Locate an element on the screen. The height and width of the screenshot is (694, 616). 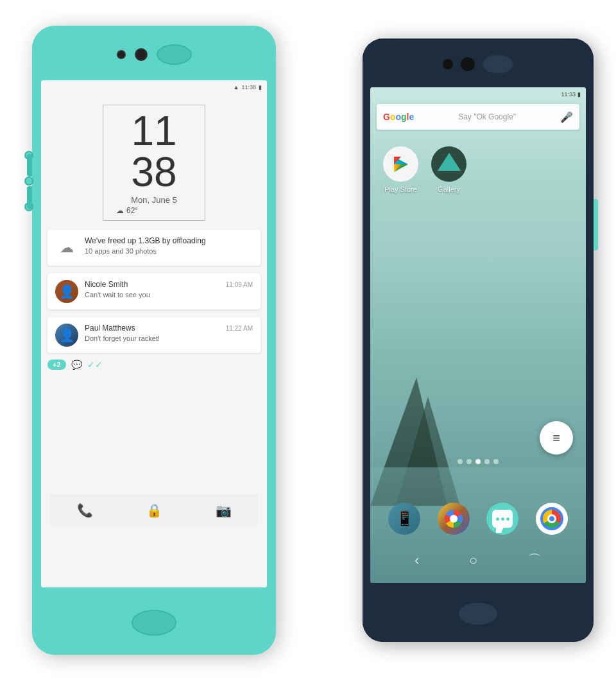
side-button-vol-down is located at coordinates (30, 198).